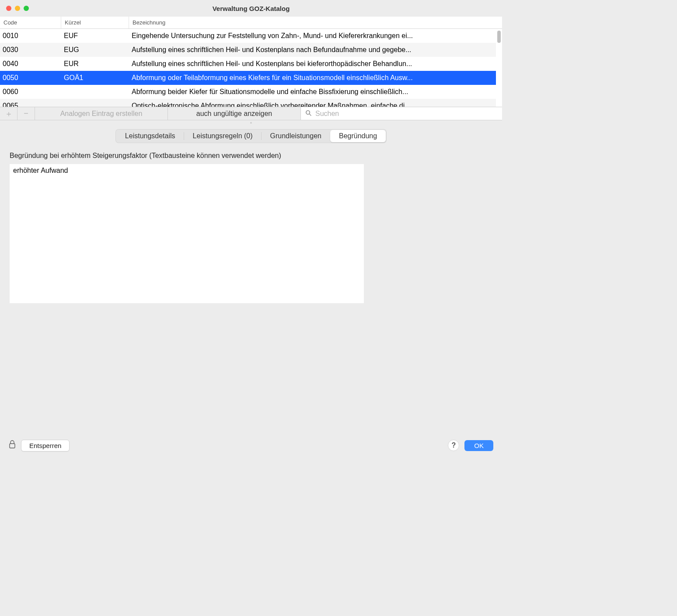  Describe the element at coordinates (234, 114) in the screenshot. I see `show-invalid-toggle: auch ungültige anzeigen` at that location.